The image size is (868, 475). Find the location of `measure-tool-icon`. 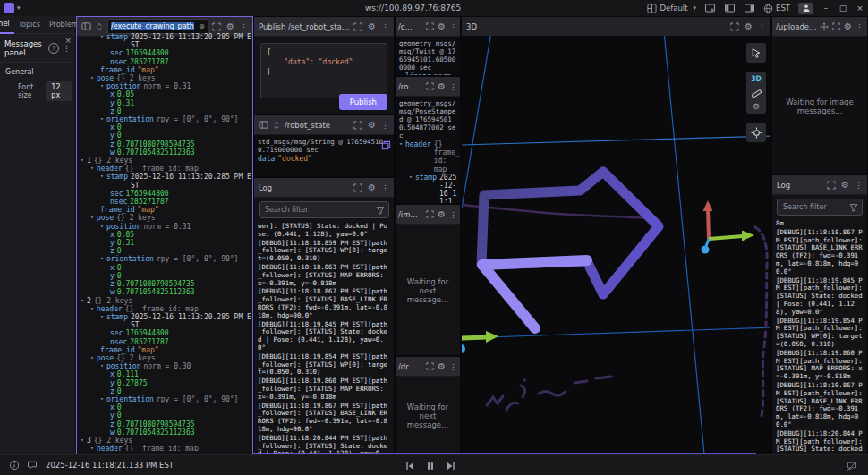

measure-tool-icon is located at coordinates (756, 92).